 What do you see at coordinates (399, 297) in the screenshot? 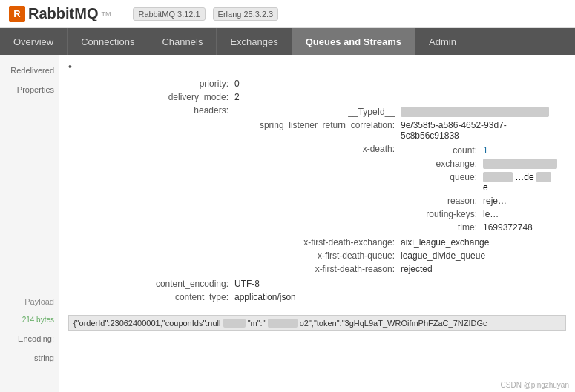
I see `content-type-value: application/json` at bounding box center [399, 297].